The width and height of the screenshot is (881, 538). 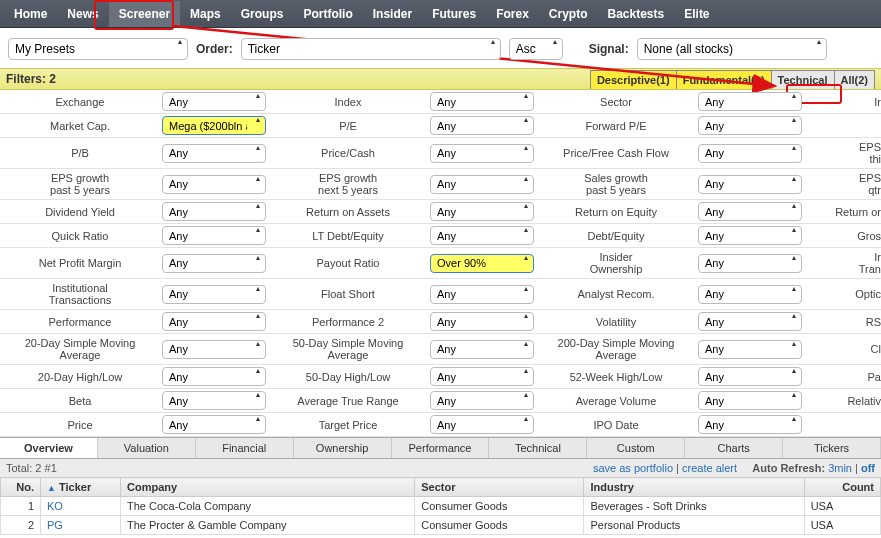 I want to click on nav-insider: Insider, so click(x=392, y=14).